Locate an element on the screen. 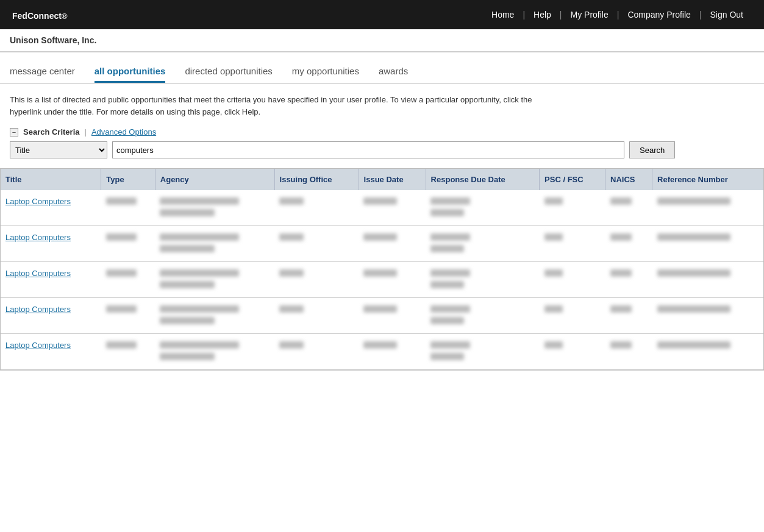 The height and width of the screenshot is (532, 764). directed-opportunities-tab: directed opportunities is located at coordinates (228, 74).